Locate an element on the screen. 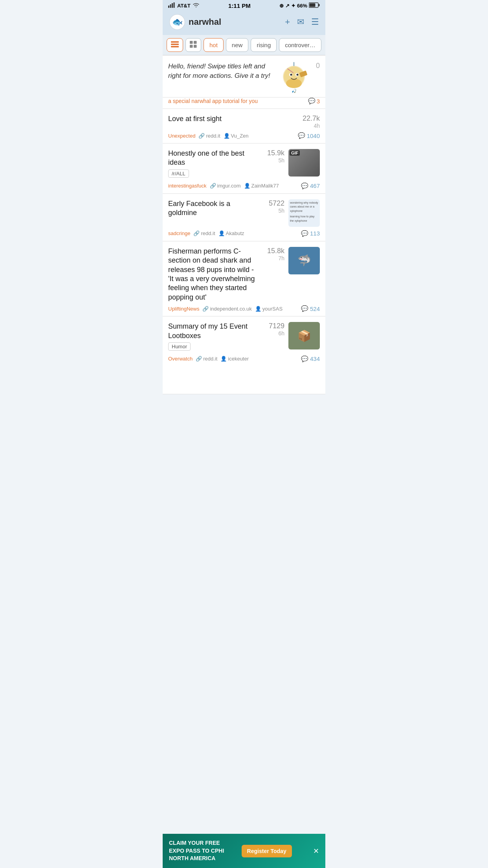  status-time: 1:11 PM is located at coordinates (240, 6).